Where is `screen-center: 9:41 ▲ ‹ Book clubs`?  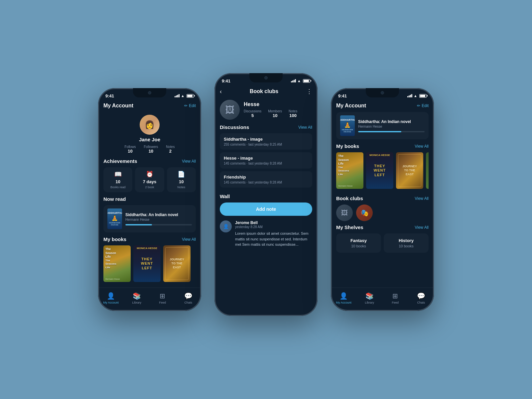 screen-center: 9:41 ▲ ‹ Book clubs is located at coordinates (266, 195).